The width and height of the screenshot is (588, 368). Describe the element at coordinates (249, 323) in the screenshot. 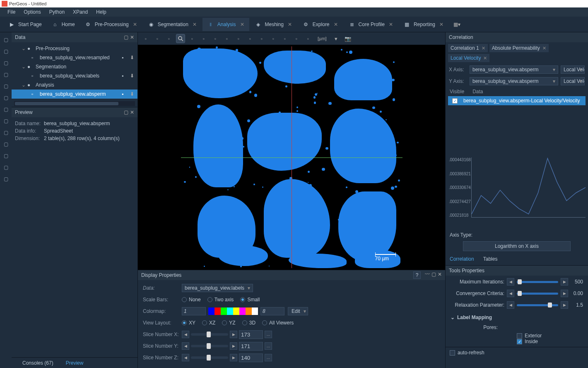

I see `viewlayout-radio-3d: 3D` at that location.